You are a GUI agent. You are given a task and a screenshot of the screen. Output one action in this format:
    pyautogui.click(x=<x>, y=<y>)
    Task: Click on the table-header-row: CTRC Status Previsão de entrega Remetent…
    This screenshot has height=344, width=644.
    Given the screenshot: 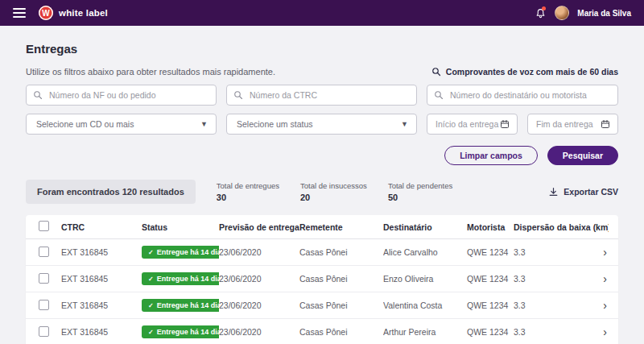 What is the action you would take?
    pyautogui.click(x=322, y=227)
    